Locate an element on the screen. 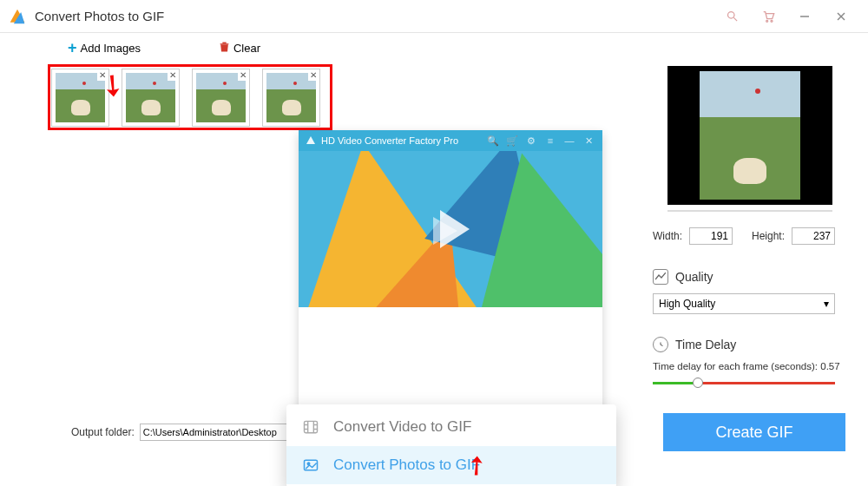 This screenshot has height=486, width=868. inner-menu-icon: ≡ is located at coordinates (550, 141).